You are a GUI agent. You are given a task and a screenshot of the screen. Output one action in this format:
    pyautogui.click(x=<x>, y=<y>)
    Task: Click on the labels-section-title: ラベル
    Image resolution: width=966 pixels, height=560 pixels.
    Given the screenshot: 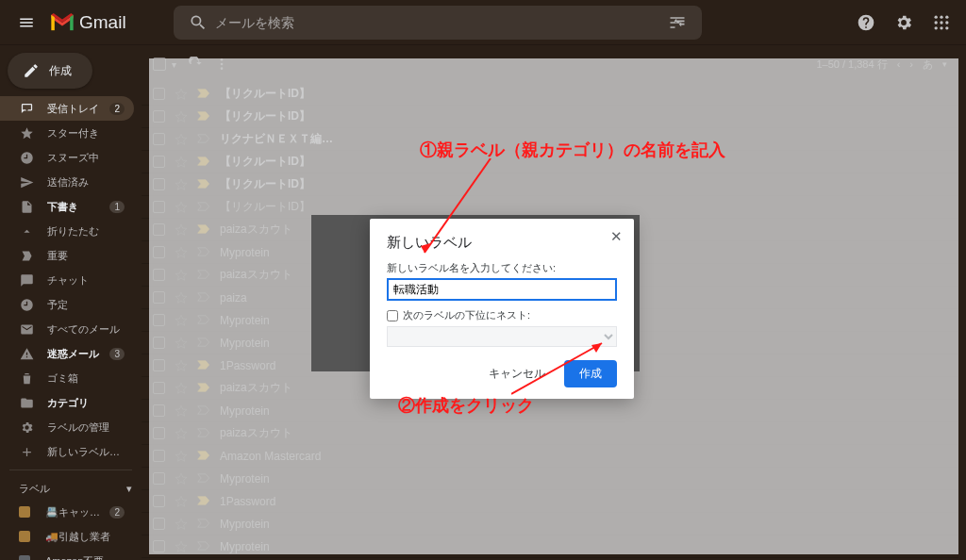 What is the action you would take?
    pyautogui.click(x=34, y=488)
    